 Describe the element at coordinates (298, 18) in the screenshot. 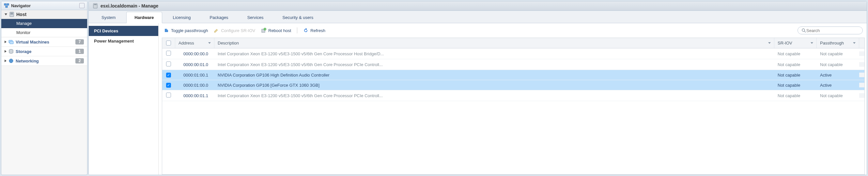

I see `tab-security-users: Security & users` at that location.